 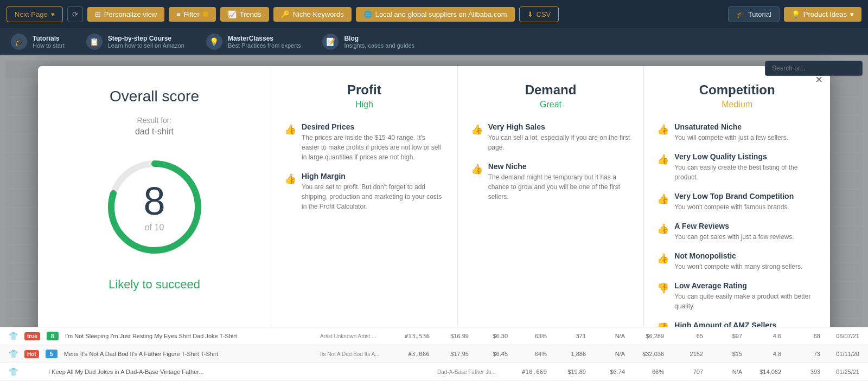 I want to click on search-input, so click(x=814, y=68).